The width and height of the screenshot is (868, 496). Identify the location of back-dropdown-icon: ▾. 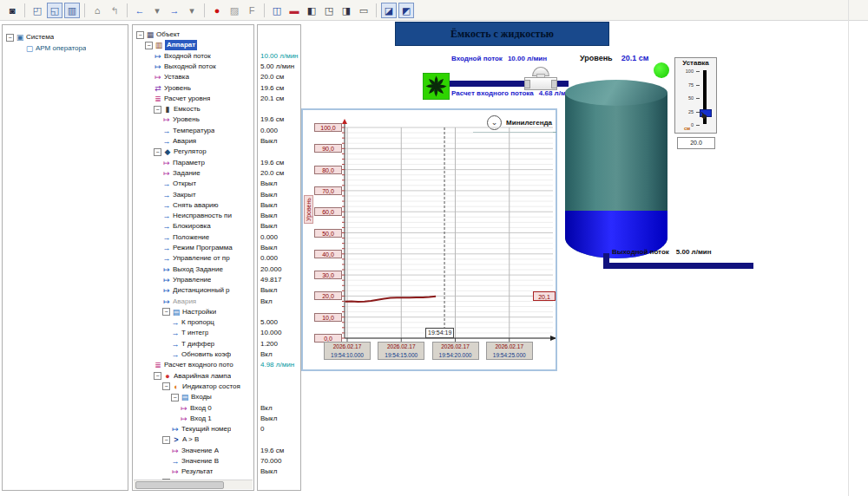
(157, 10).